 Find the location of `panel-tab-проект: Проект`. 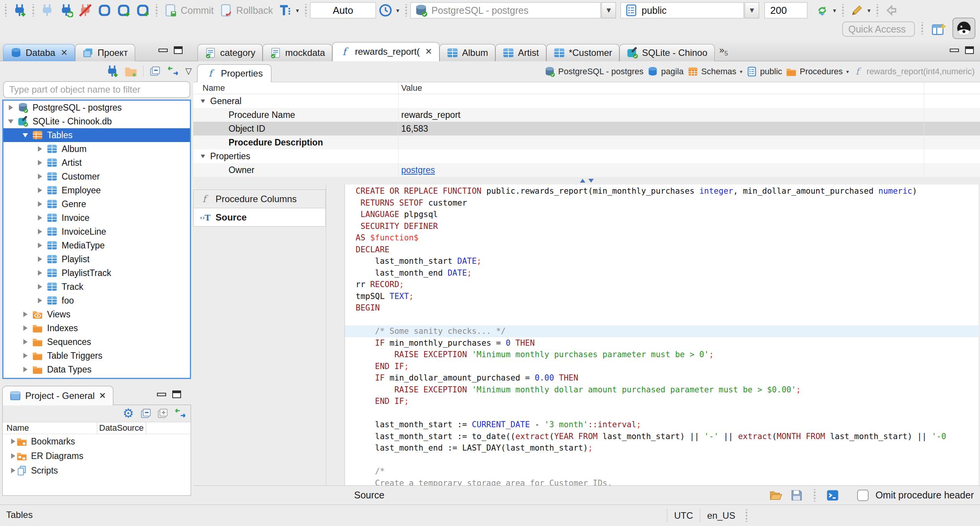

panel-tab-проект: Проект is located at coordinates (105, 53).